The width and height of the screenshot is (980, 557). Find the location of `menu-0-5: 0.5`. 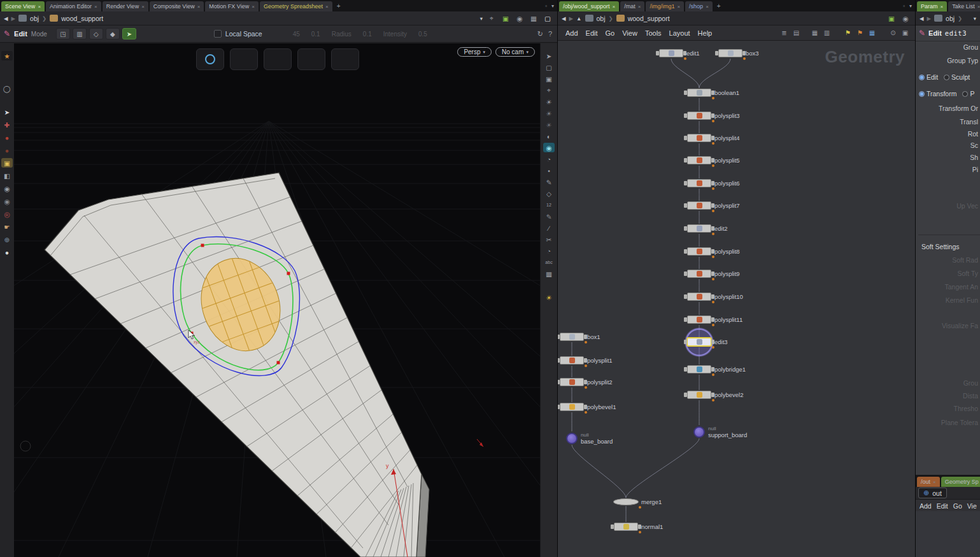

menu-0-5: 0.5 is located at coordinates (423, 34).